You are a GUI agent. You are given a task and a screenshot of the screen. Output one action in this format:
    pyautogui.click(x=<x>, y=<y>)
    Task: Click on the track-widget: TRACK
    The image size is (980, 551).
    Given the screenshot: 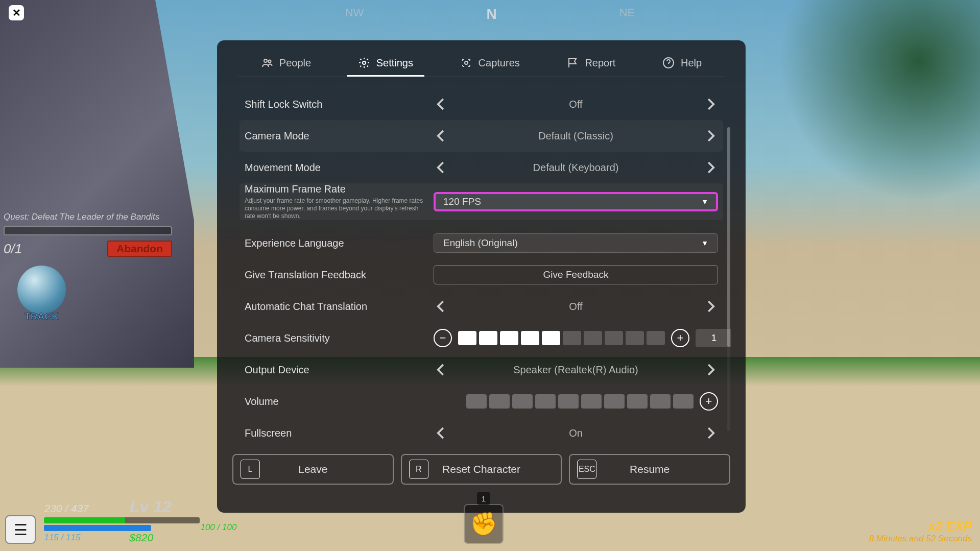 What is the action you would take?
    pyautogui.click(x=42, y=294)
    